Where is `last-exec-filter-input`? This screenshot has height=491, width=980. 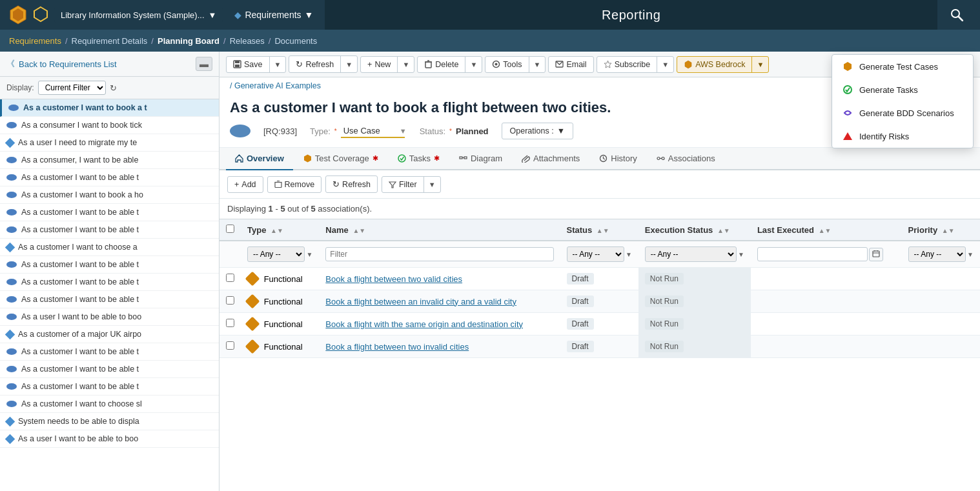 last-exec-filter-input is located at coordinates (812, 254).